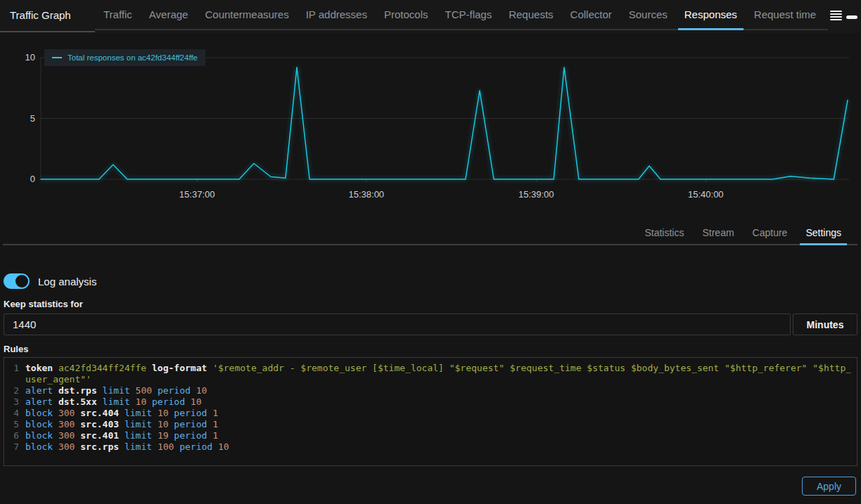  What do you see at coordinates (431, 17) in the screenshot?
I see `top-nav: Traffic Graph TrafficAverageCountermeasu…` at bounding box center [431, 17].